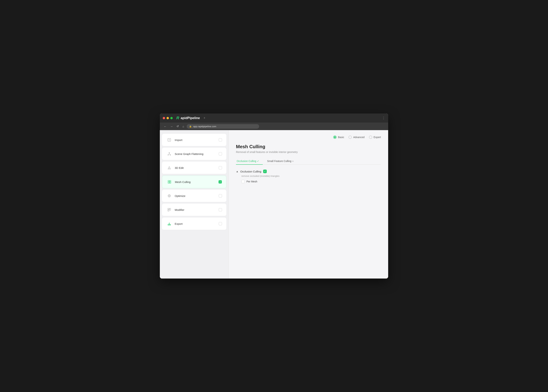 Image resolution: width=548 pixels, height=392 pixels. Describe the element at coordinates (220, 210) in the screenshot. I see `modifier-checkbox` at that location.